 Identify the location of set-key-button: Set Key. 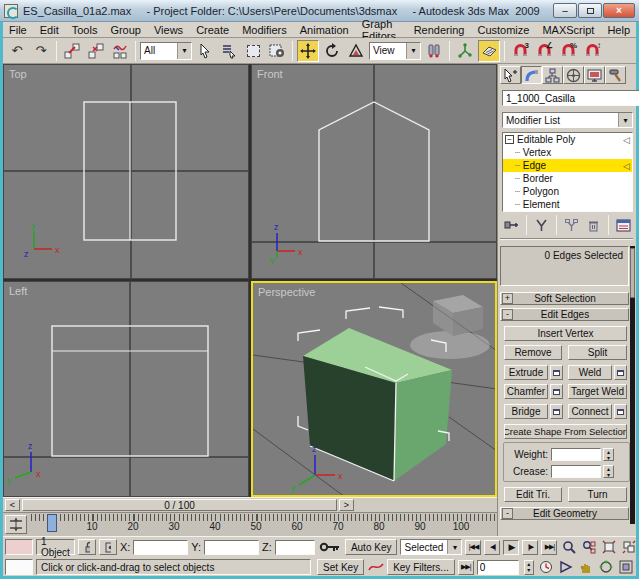
(340, 567).